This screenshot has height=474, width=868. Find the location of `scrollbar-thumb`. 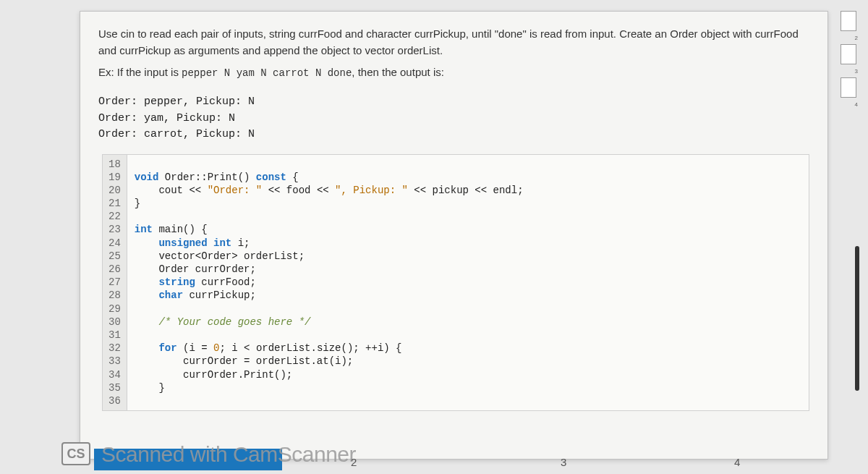

scrollbar-thumb is located at coordinates (857, 318).